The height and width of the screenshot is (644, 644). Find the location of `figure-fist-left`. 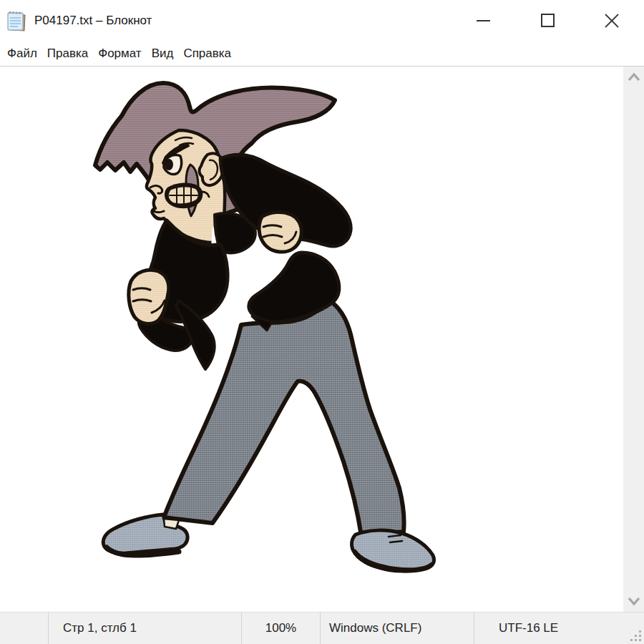

figure-fist-left is located at coordinates (149, 296).